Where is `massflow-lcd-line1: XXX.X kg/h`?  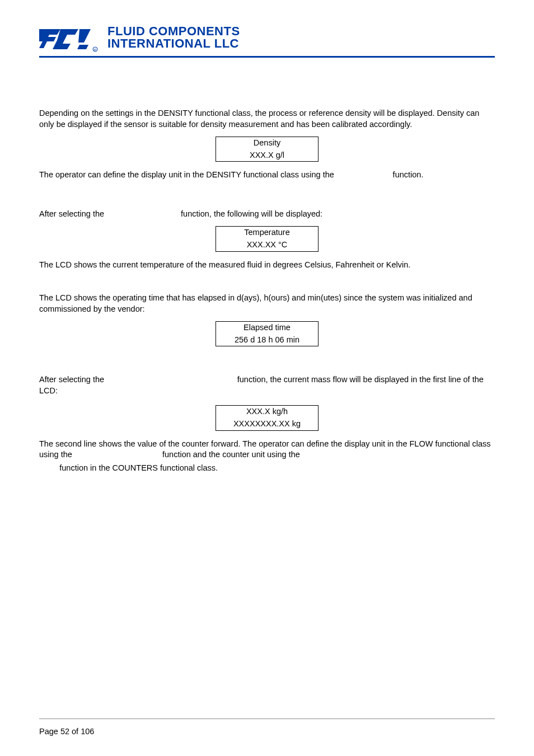 massflow-lcd-line1: XXX.X kg/h is located at coordinates (267, 412).